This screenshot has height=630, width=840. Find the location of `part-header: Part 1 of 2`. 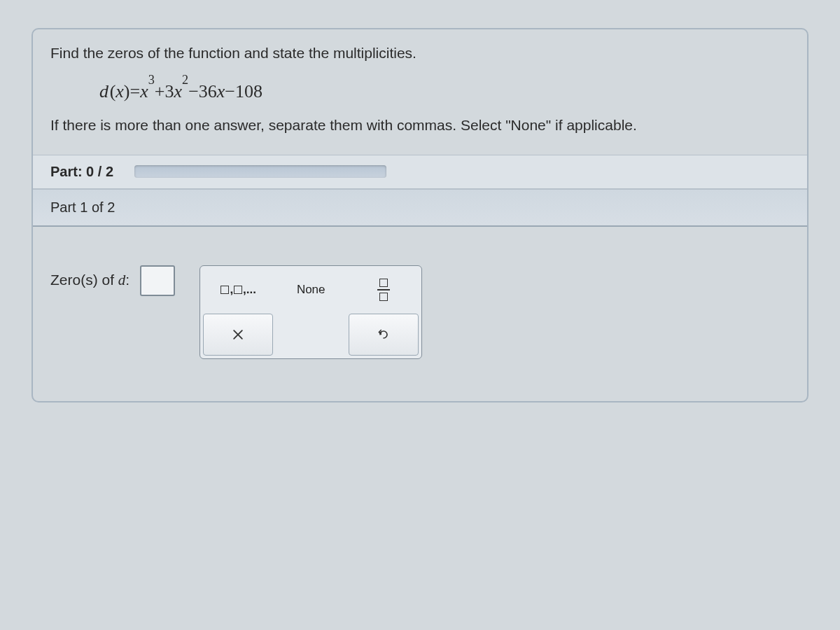

part-header: Part 1 of 2 is located at coordinates (420, 208).